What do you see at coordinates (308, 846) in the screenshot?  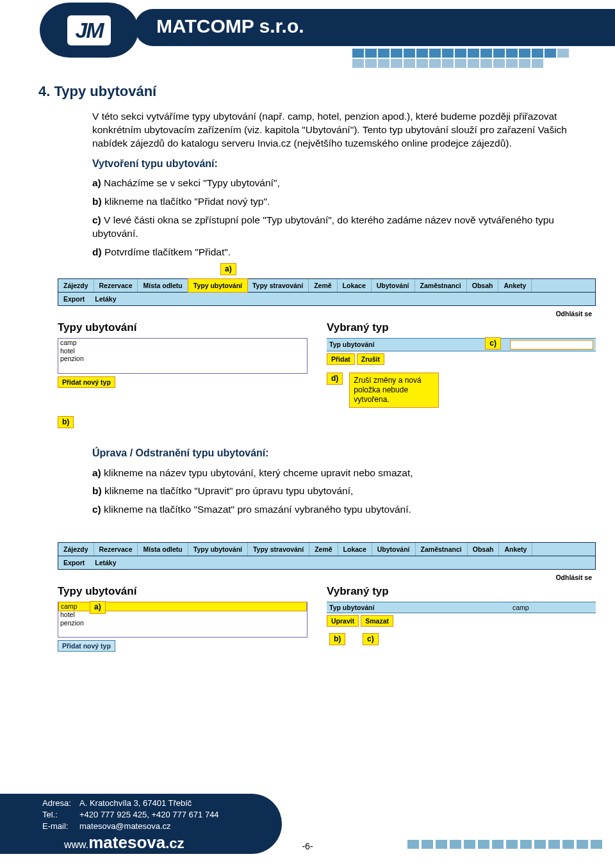 I see `page-number: -6-` at bounding box center [308, 846].